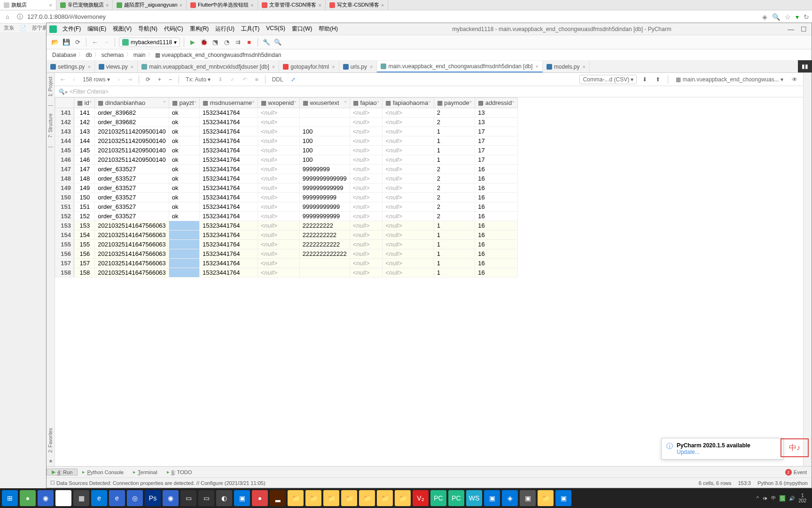 The height and width of the screenshot is (508, 812). Describe the element at coordinates (135, 498) in the screenshot. I see `taskbar-app: ◎` at that location.